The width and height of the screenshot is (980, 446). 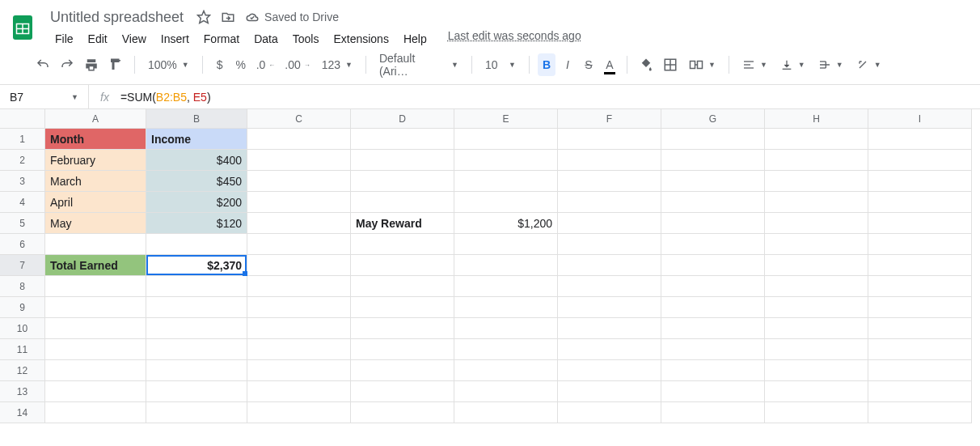 I want to click on last-edit-link: Last edit was seconds ago, so click(x=514, y=39).